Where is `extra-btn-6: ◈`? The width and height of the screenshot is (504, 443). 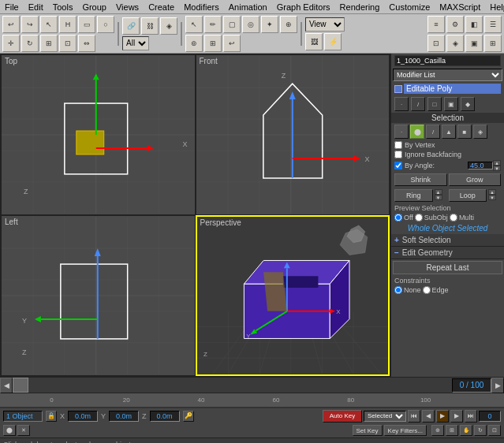
extra-btn-6: ◈ is located at coordinates (455, 43).